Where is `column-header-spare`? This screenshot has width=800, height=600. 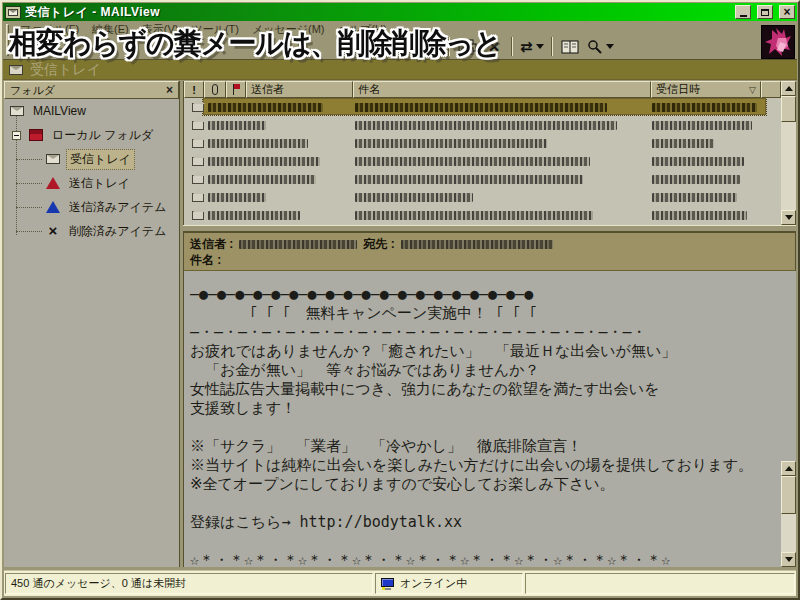
column-header-spare is located at coordinates (771, 90).